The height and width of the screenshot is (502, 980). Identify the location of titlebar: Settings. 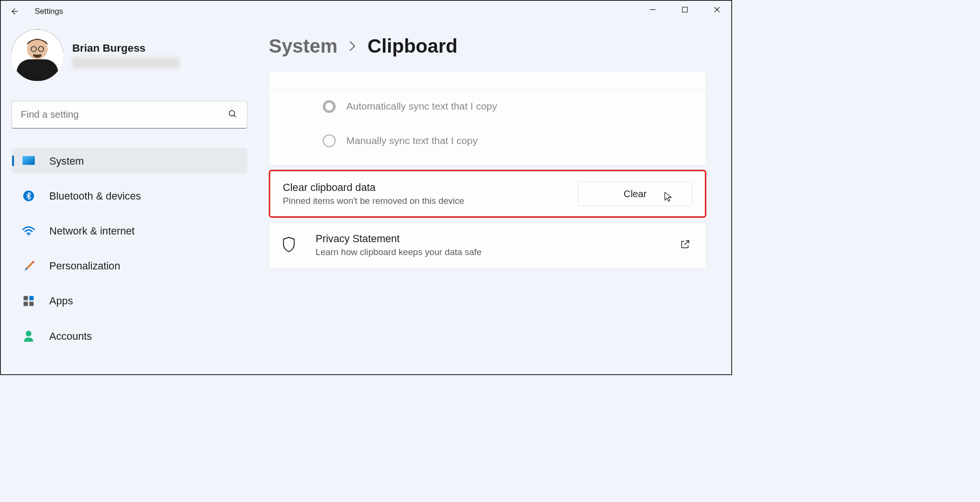
(366, 11).